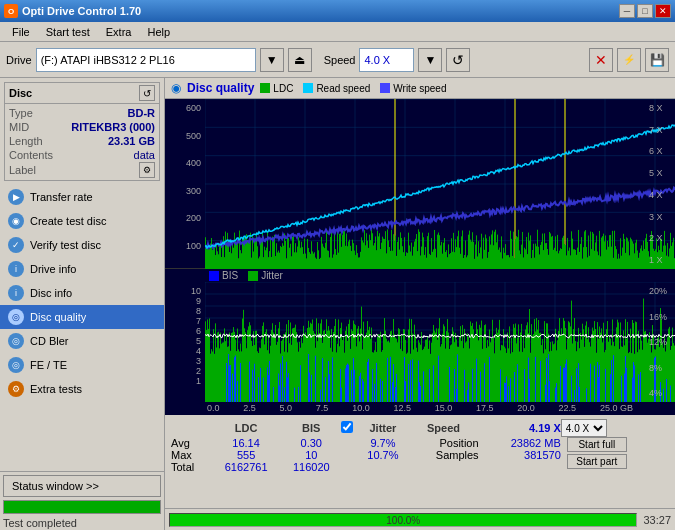  Describe the element at coordinates (191, 443) in the screenshot. I see `avg-label: Avg` at that location.